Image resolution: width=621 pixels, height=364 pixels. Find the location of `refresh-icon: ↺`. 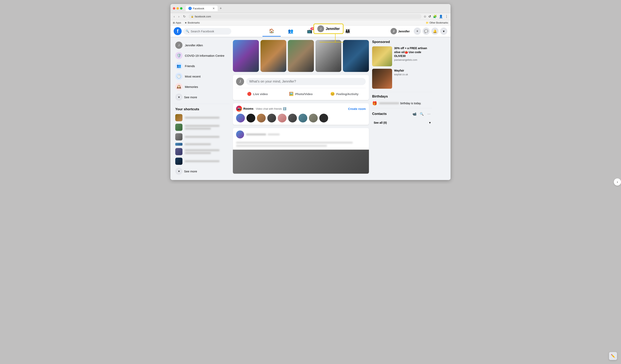

refresh-icon: ↺ is located at coordinates (430, 16).